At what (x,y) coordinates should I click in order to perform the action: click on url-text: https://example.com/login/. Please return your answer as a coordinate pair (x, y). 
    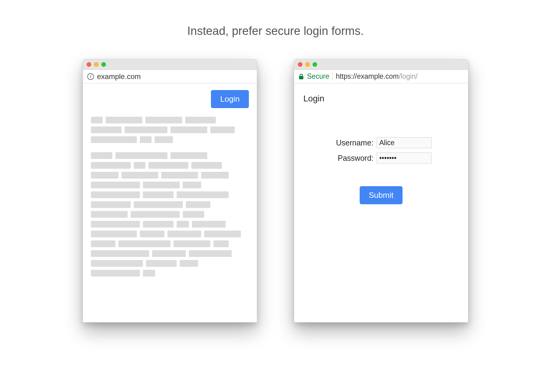
    Looking at the image, I should click on (377, 77).